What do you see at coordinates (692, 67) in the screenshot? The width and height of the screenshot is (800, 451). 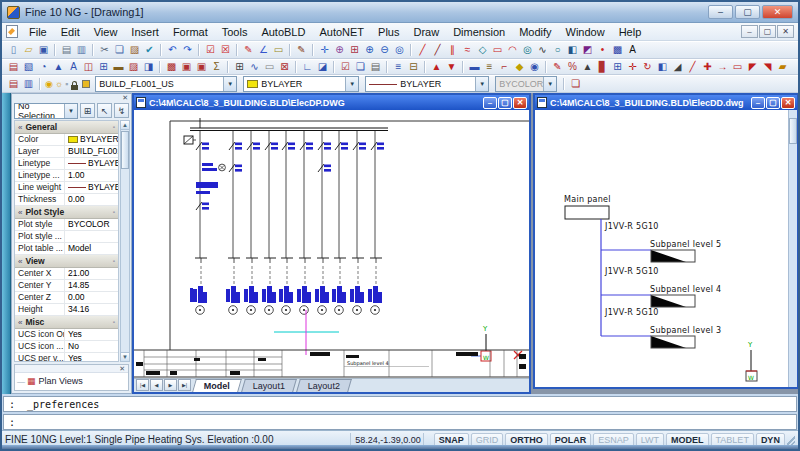 I see `extend-icon: ╱` at bounding box center [692, 67].